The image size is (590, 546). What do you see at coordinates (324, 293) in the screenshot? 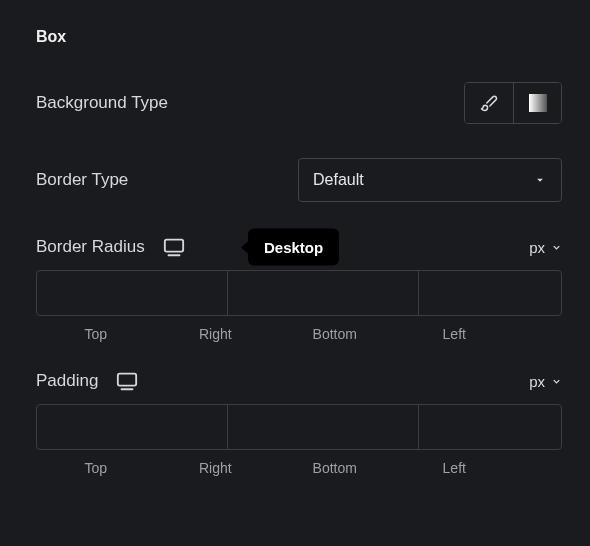
I see `border-radius-right-input` at bounding box center [324, 293].